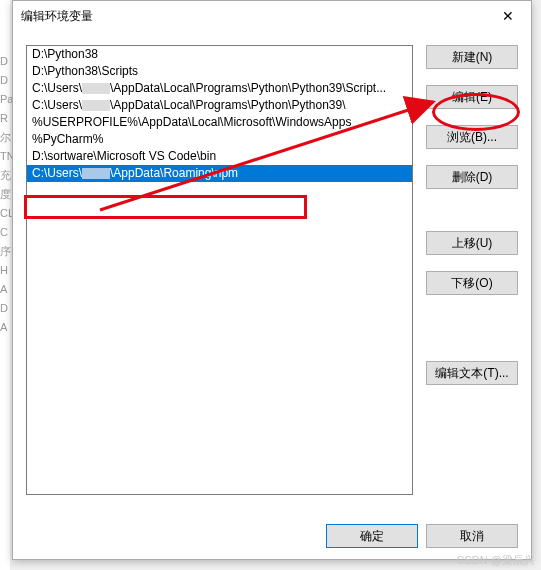 This screenshot has height=570, width=541. Describe the element at coordinates (372, 536) in the screenshot. I see `ok-button: 确定` at that location.